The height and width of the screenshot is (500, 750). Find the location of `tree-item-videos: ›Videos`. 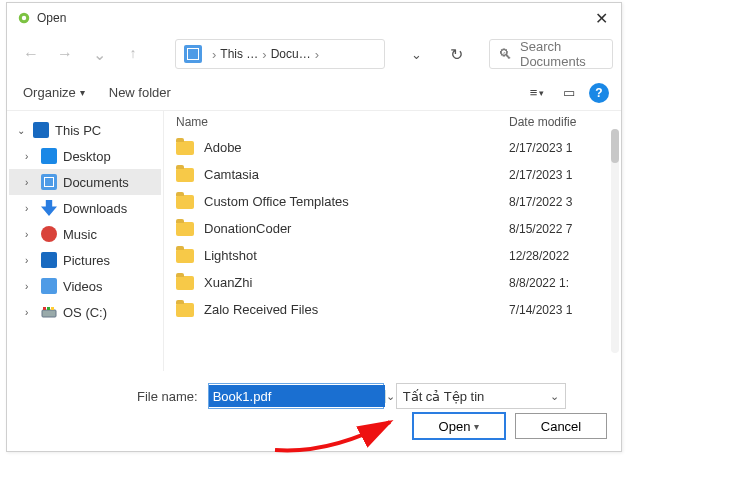

tree-item-videos: ›Videos is located at coordinates (85, 286).